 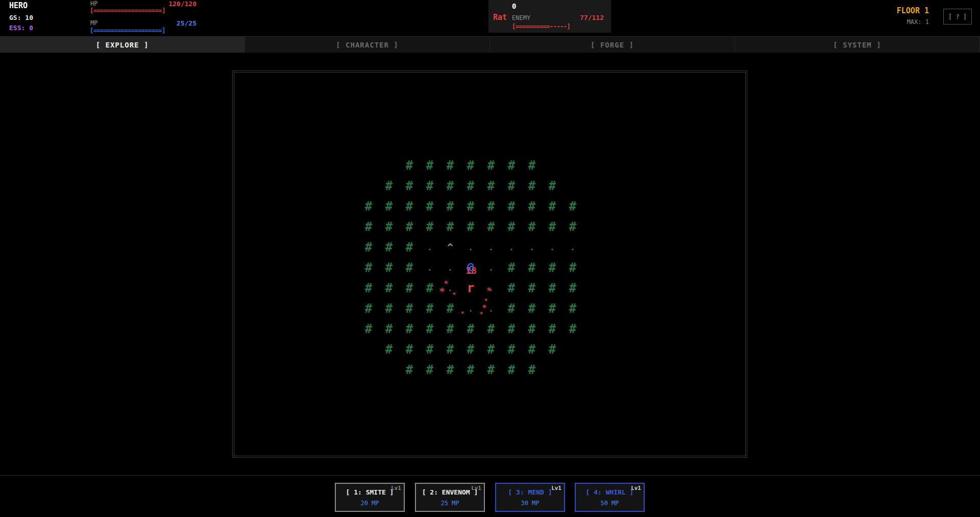 What do you see at coordinates (471, 288) in the screenshot?
I see `rat-enemy: r` at bounding box center [471, 288].